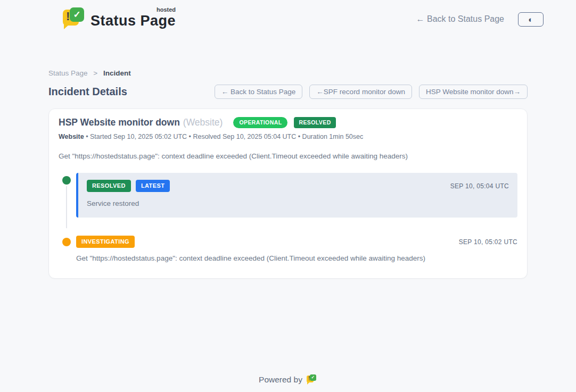  Describe the element at coordinates (531, 19) in the screenshot. I see `theme-toggle-button: ◐` at that location.